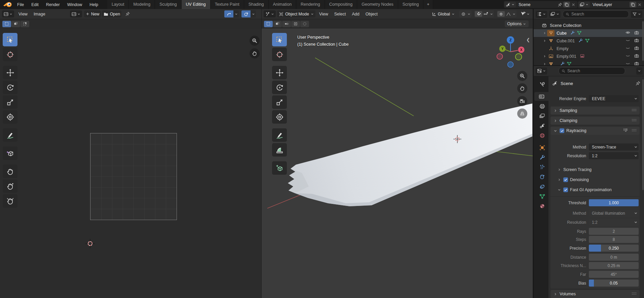 Image resolution: width=644 pixels, height=298 pixels. Describe the element at coordinates (542, 106) in the screenshot. I see `properties-tab-output` at that location.